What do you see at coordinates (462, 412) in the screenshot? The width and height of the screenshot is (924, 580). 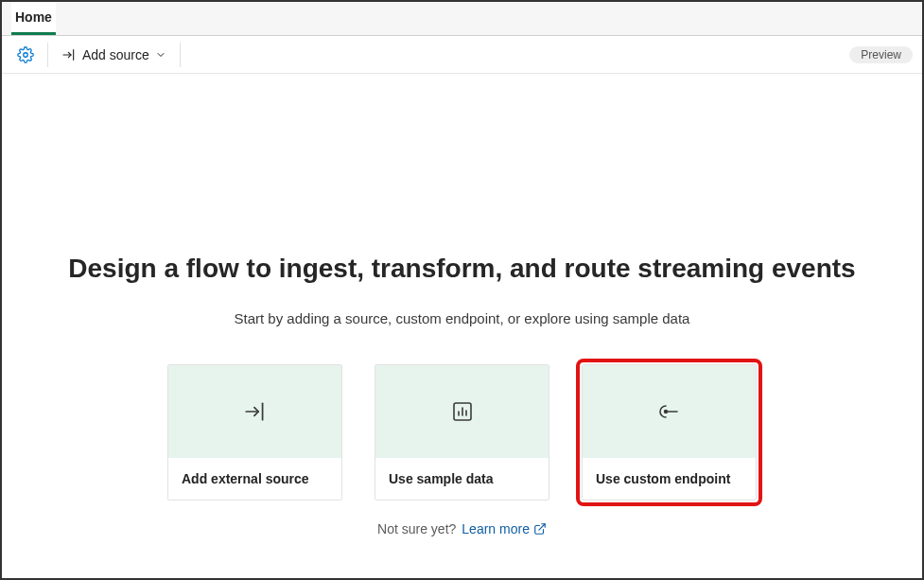 I see `bar-chart-icon` at bounding box center [462, 412].